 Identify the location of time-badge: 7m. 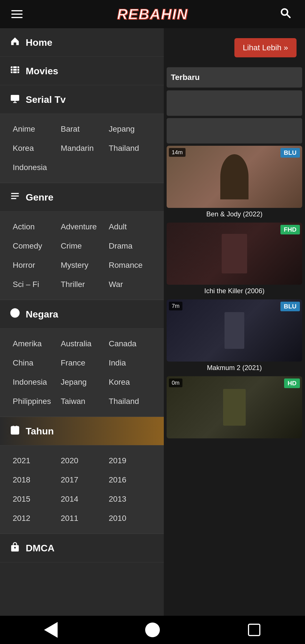
(176, 306).